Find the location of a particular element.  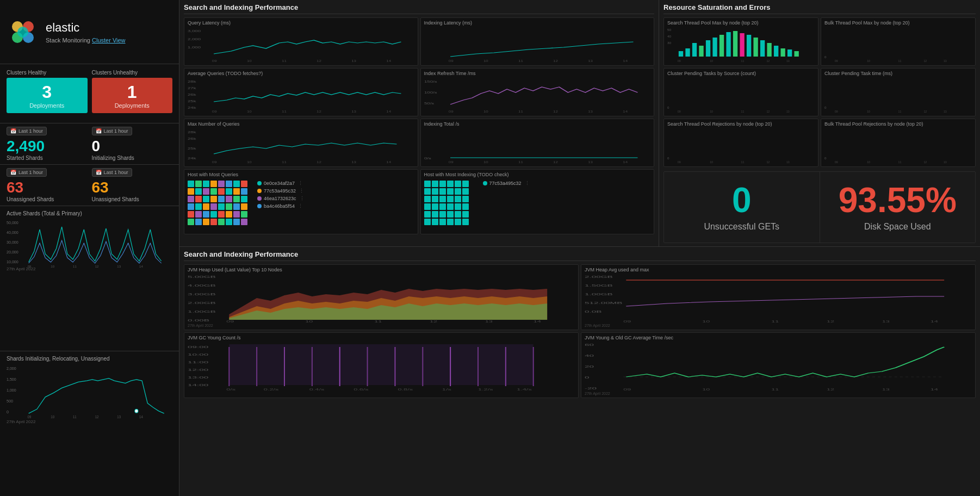

svg-text: 11:00 is located at coordinates (198, 362).